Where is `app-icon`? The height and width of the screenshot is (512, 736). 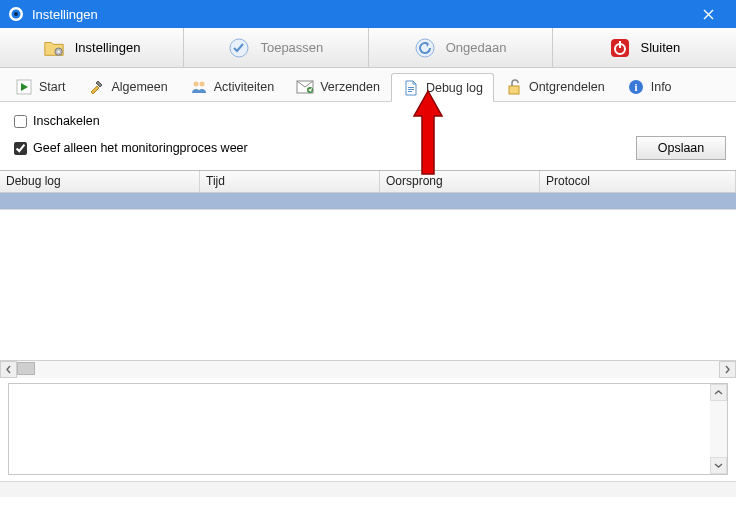
app-icon is located at coordinates (16, 14).